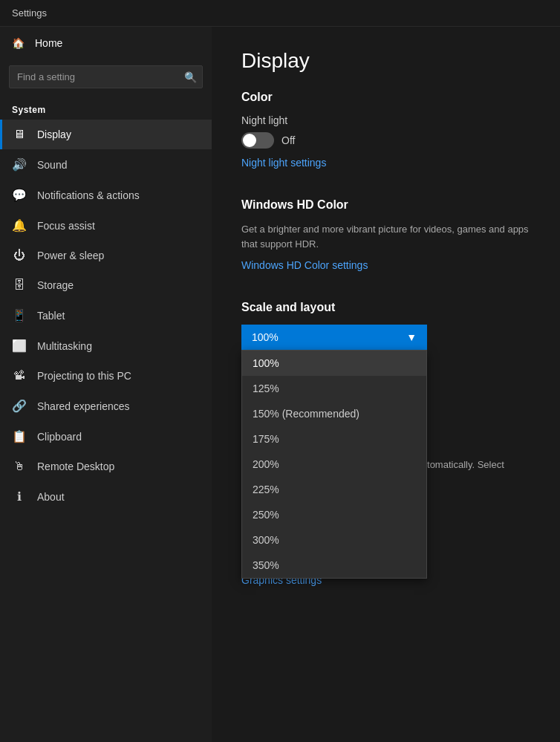  I want to click on sidebar-item-clipboard: 📋 Clipboard, so click(105, 437).